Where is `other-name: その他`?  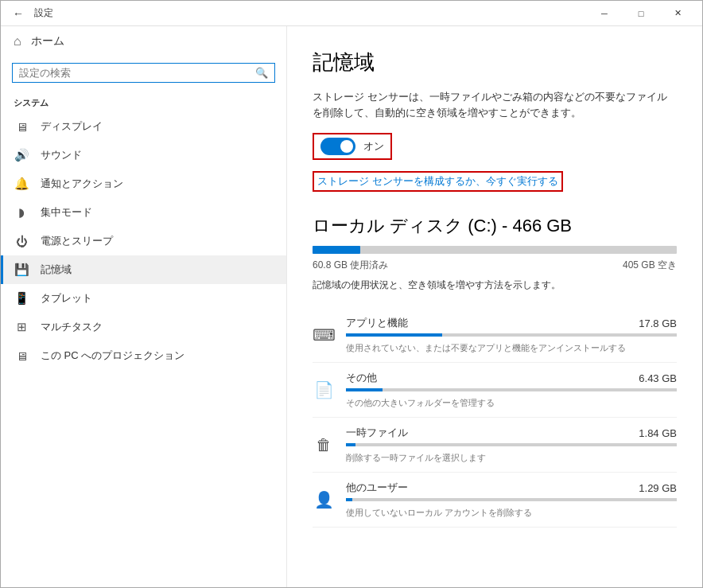 other-name: その他 is located at coordinates (361, 378).